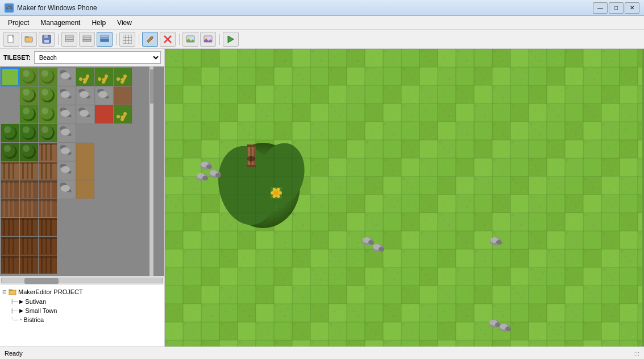  I want to click on new-button, so click(11, 39).